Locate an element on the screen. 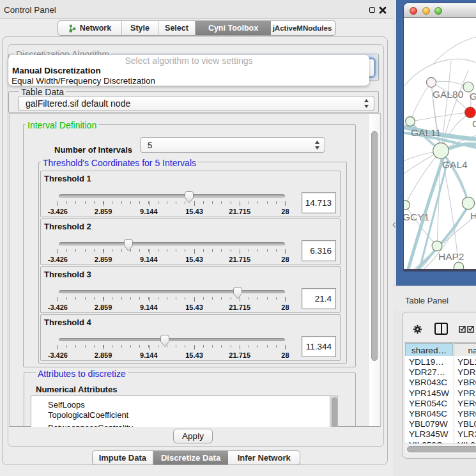  svg-text: GCY1 is located at coordinates (417, 217).